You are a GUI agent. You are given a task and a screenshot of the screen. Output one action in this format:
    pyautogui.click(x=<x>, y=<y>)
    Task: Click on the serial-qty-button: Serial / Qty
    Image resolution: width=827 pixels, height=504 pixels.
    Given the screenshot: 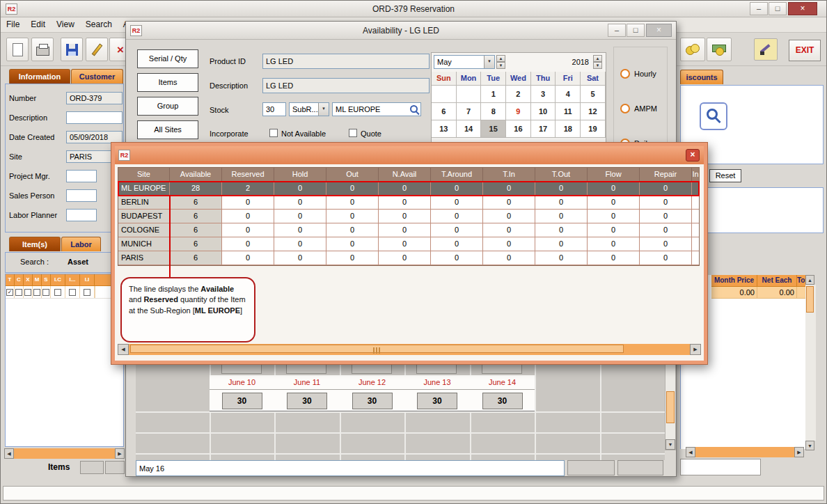 What is the action you would take?
    pyautogui.click(x=168, y=58)
    